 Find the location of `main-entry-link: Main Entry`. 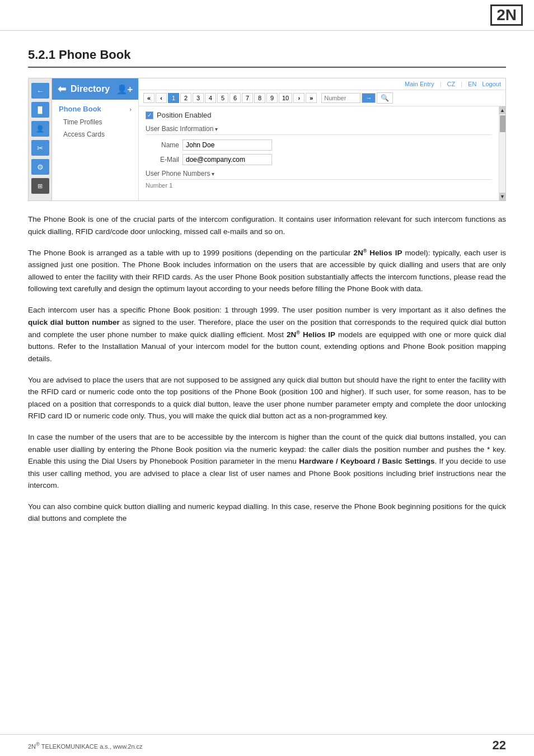

main-entry-link: Main Entry is located at coordinates (420, 84).